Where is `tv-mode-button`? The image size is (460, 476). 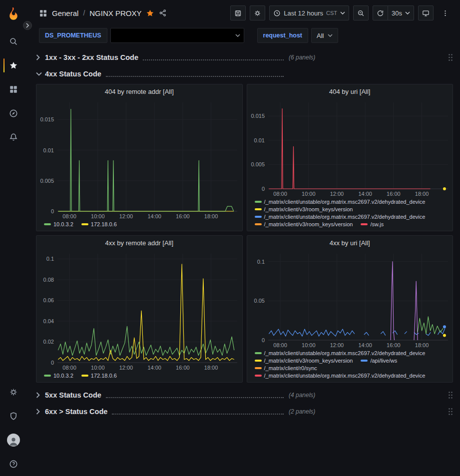
tv-mode-button is located at coordinates (426, 13).